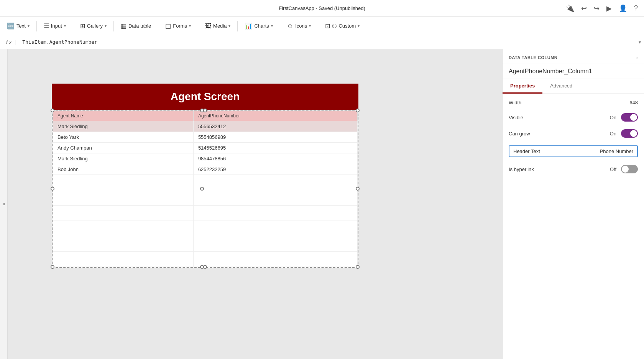 Image resolution: width=644 pixels, height=359 pixels. What do you see at coordinates (4, 204) in the screenshot?
I see `left-panel-toggle: ≡` at bounding box center [4, 204].